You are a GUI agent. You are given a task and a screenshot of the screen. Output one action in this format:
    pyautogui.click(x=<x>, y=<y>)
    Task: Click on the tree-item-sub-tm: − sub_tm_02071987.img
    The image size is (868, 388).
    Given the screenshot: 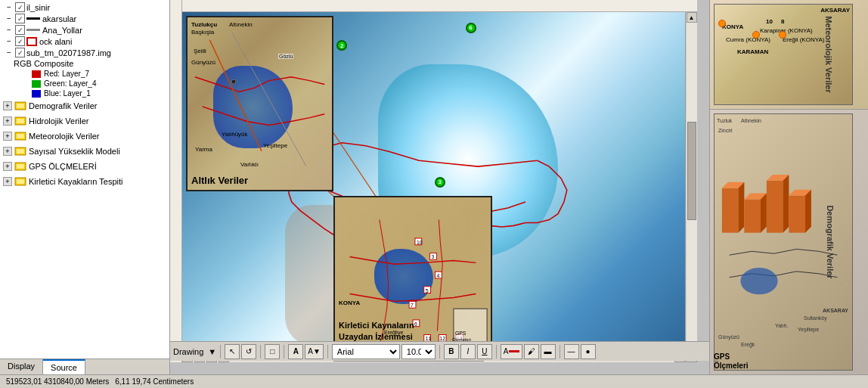 What is the action you would take?
    pyautogui.click(x=85, y=53)
    